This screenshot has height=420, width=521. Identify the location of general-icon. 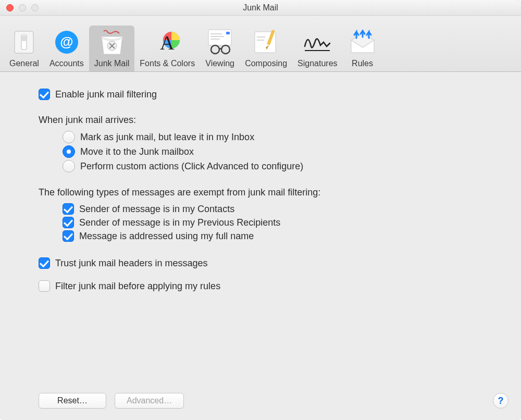
(24, 42).